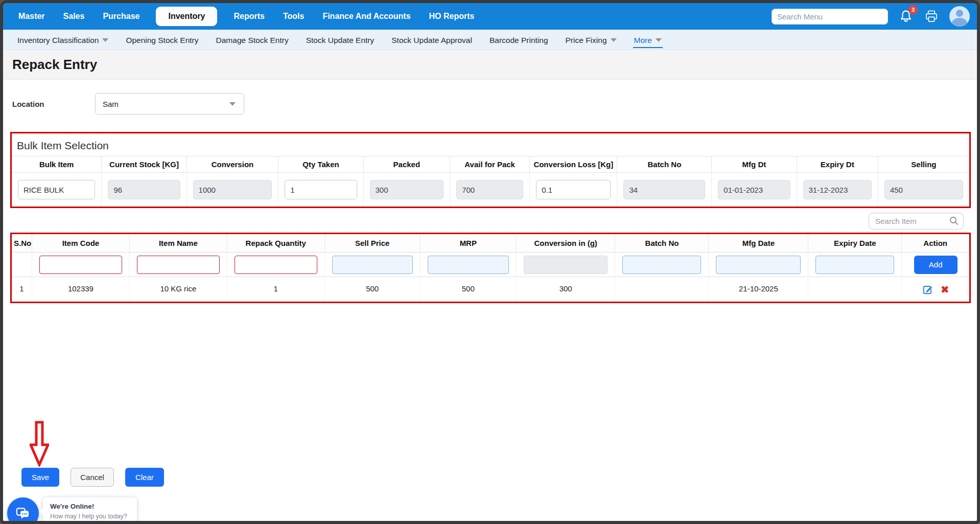  What do you see at coordinates (855, 243) in the screenshot?
I see `repack-col-expiry-date: Expiry Date` at bounding box center [855, 243].